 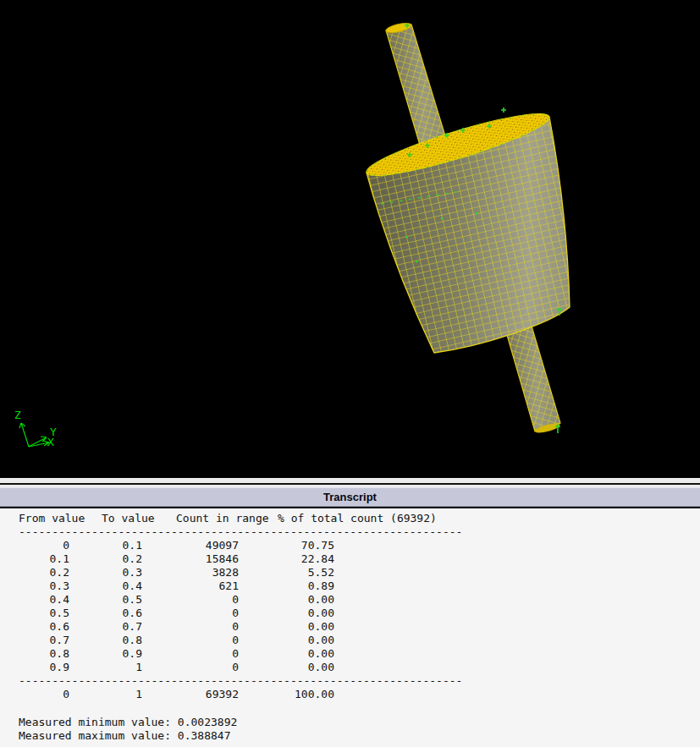 What do you see at coordinates (58, 613) in the screenshot?
I see `cell-from: 0.5` at bounding box center [58, 613].